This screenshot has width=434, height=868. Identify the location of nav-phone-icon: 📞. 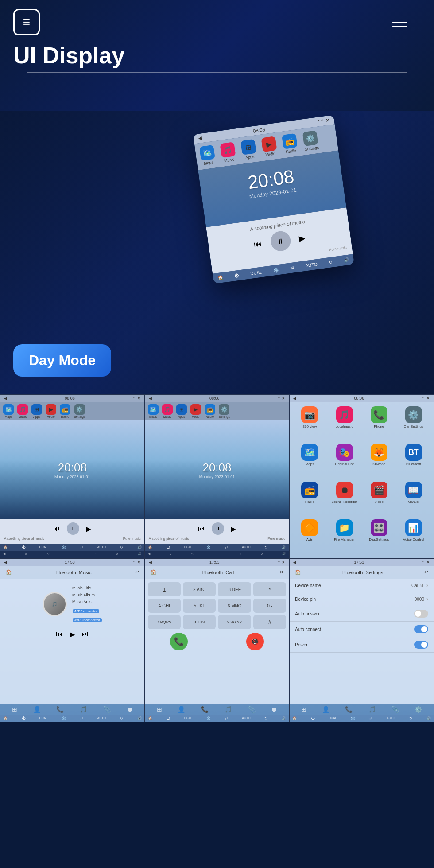
(60, 709).